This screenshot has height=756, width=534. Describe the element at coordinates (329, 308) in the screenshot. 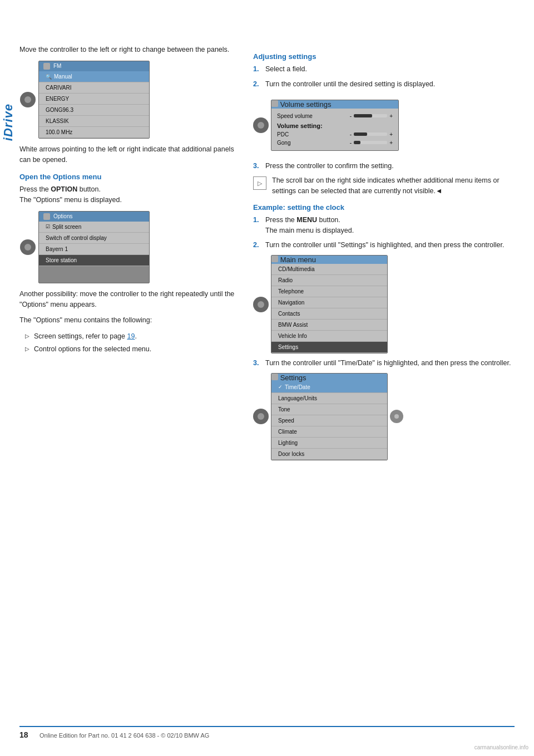

I see `main-menu-list: CD/Multimedia Radio Telephone Navigation…` at that location.